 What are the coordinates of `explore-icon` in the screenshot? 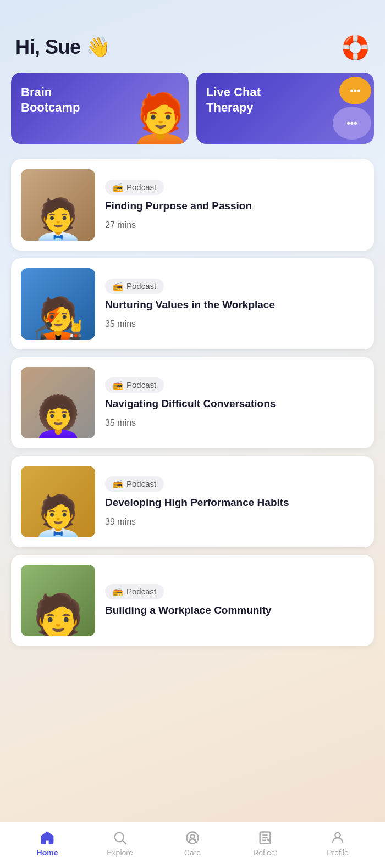 It's located at (120, 838).